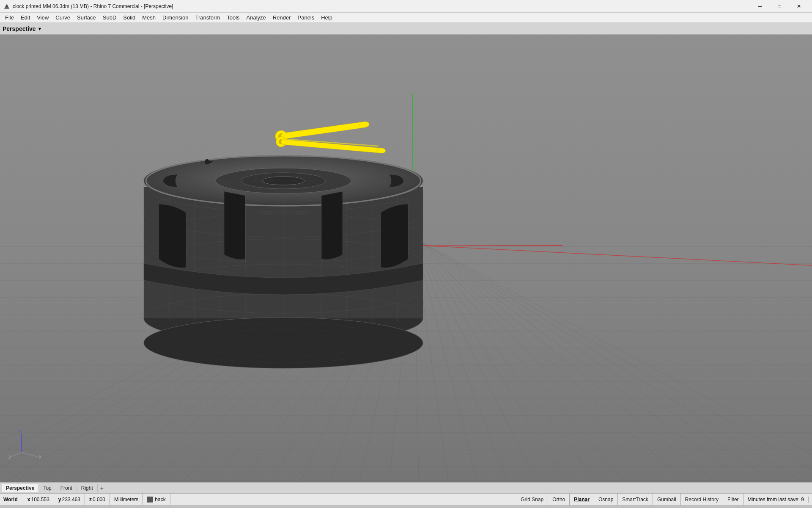  I want to click on y-value: 233.463, so click(71, 500).